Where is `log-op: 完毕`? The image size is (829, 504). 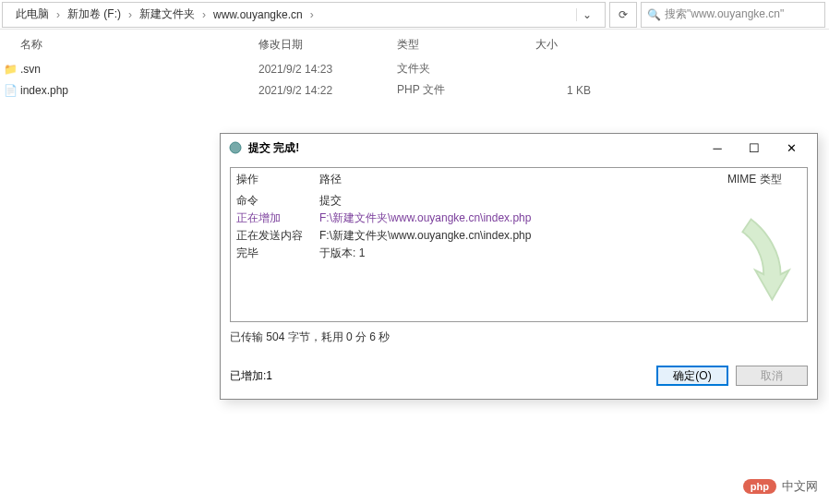 log-op: 完毕 is located at coordinates (278, 253).